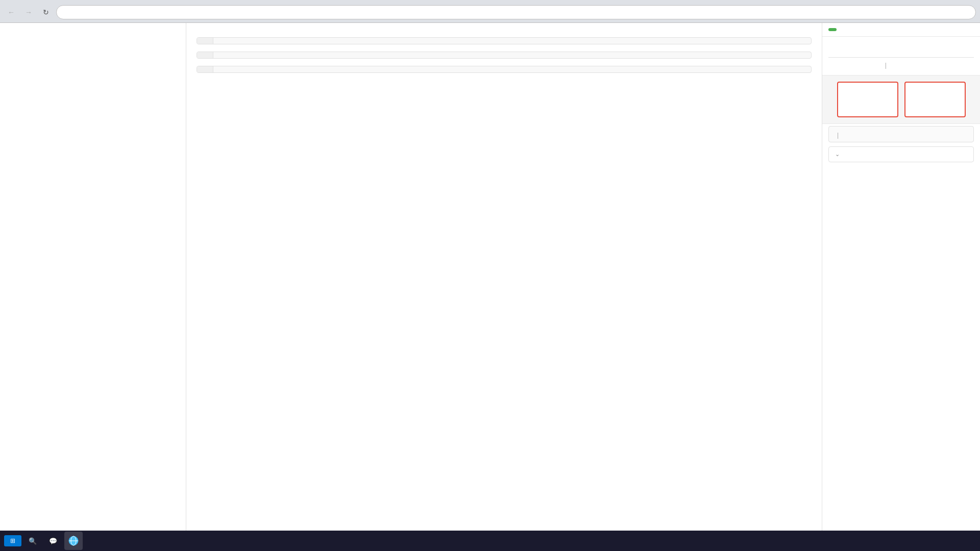 This screenshot has width=980, height=551. Describe the element at coordinates (868, 99) in the screenshot. I see `controller-button` at that location.